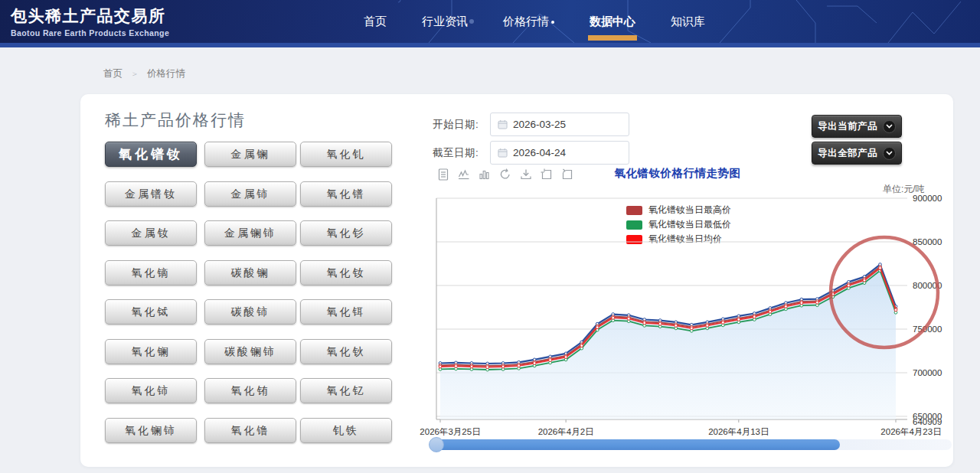  Describe the element at coordinates (346, 391) in the screenshot. I see `product-button-label: 氧化钇` at that location.